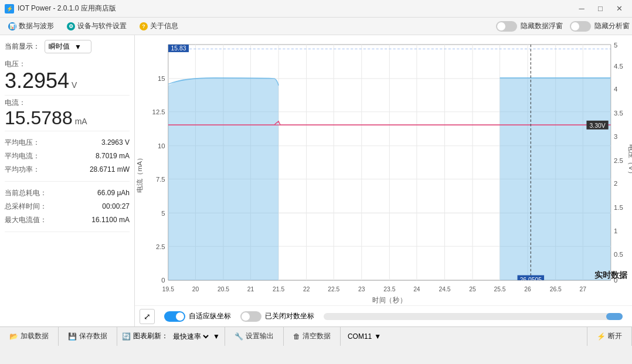 The height and width of the screenshot is (364, 632). I want to click on chart-refresh-select: 最快速率, so click(191, 336).